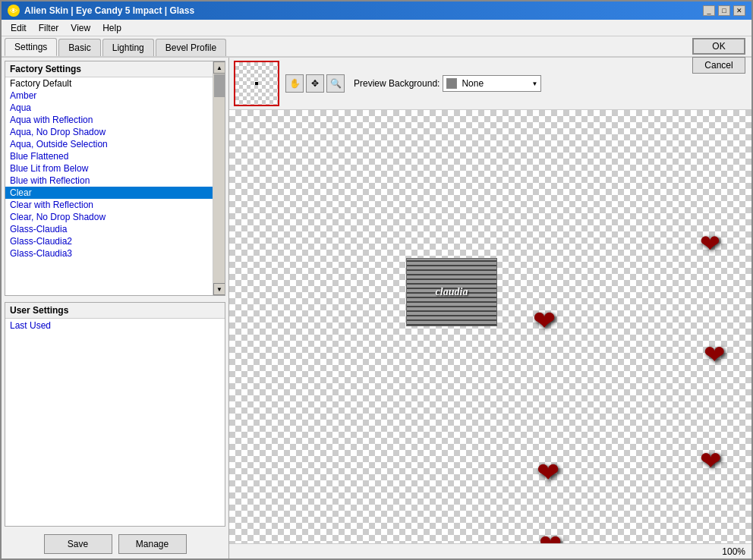 This screenshot has width=753, height=560. I want to click on heart-2: ❤, so click(544, 321).